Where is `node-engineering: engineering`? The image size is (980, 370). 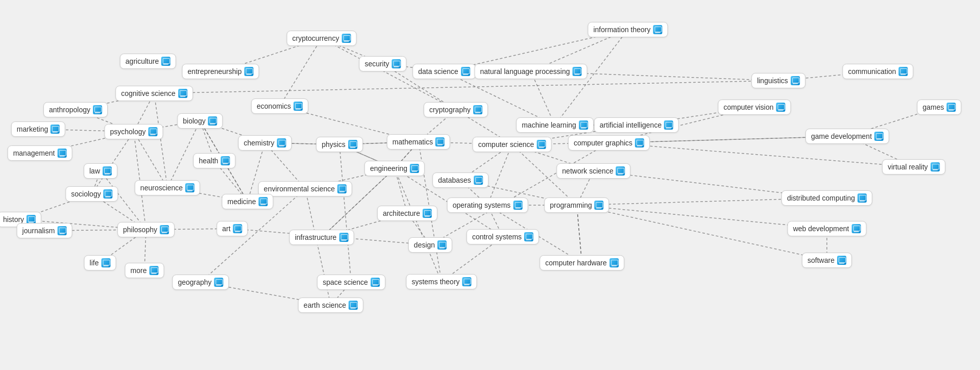
node-engineering: engineering is located at coordinates (395, 168).